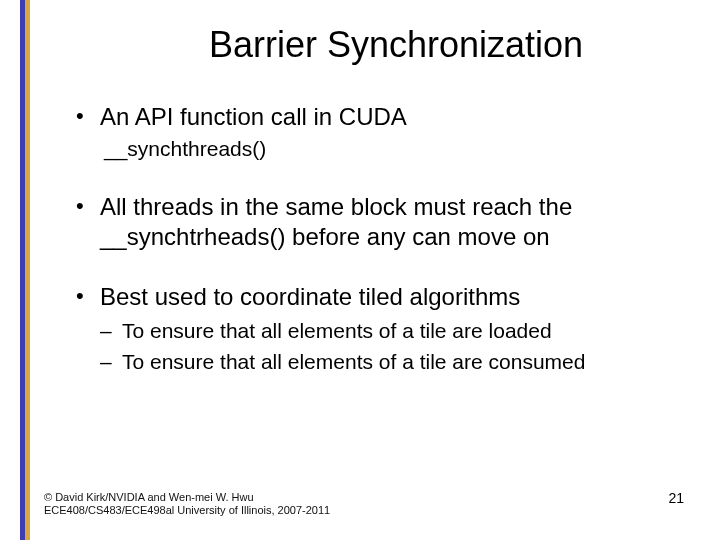 The height and width of the screenshot is (540, 720). I want to click on bullet-item: Best used to coordinate tiled algorithms…, so click(376, 328).